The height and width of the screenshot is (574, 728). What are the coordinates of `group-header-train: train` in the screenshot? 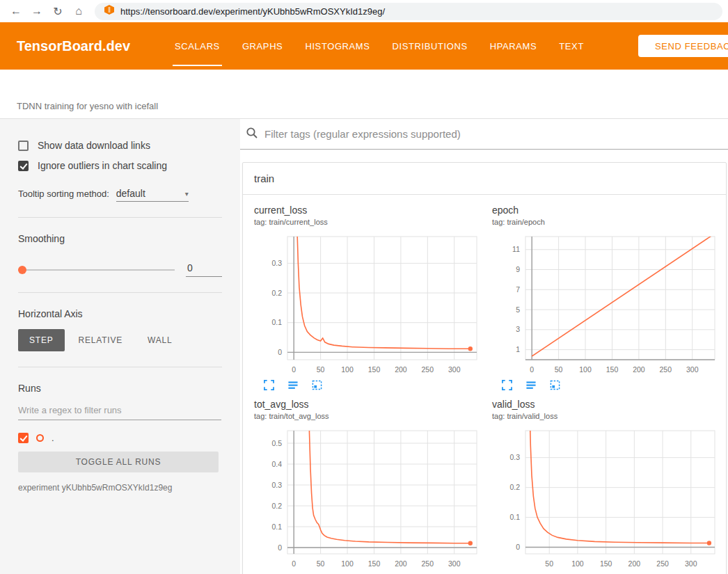 It's located at (484, 179).